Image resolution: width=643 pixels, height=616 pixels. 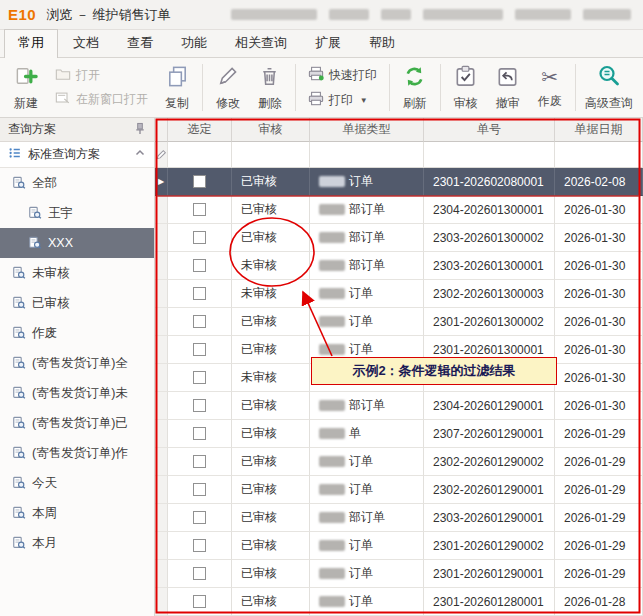 I want to click on query-scheme-item: (寄售发货订单)已, so click(x=77, y=423).